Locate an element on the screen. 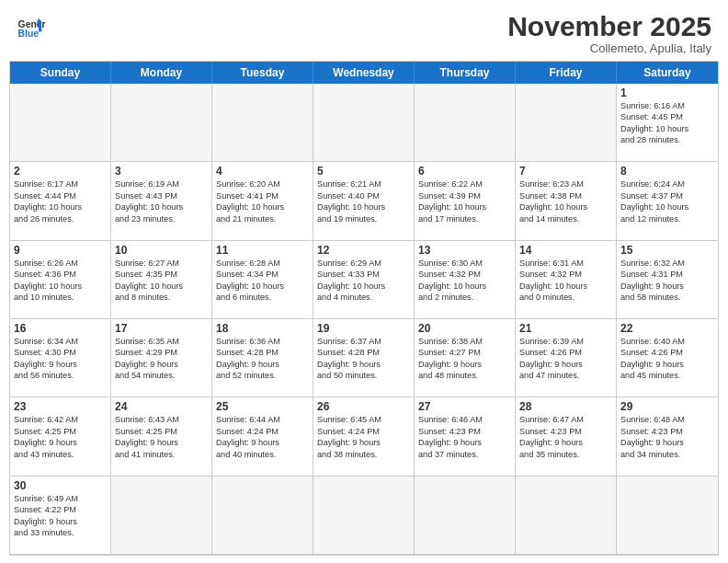  day-number: 30 is located at coordinates (61, 486).